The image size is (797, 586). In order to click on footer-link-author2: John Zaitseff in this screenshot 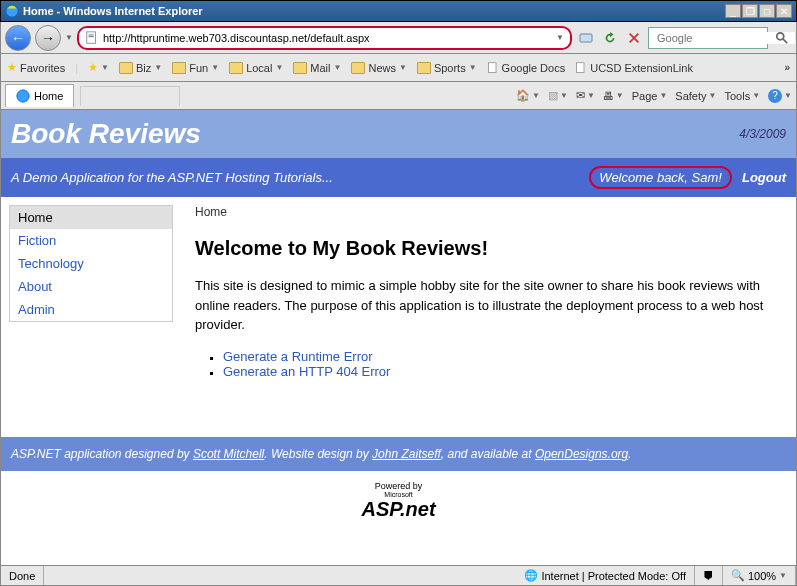, I will do `click(406, 454)`.